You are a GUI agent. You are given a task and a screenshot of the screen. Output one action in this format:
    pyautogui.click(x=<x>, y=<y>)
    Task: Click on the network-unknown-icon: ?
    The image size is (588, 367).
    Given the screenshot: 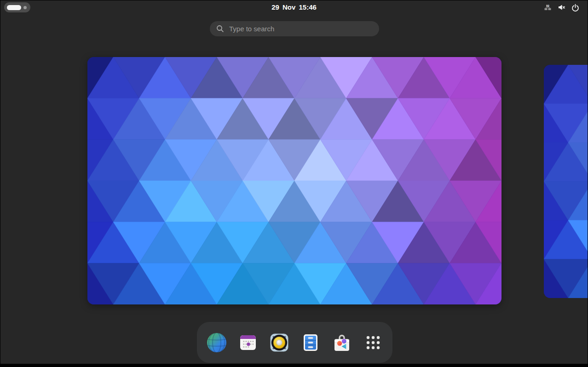 What is the action you would take?
    pyautogui.click(x=548, y=7)
    